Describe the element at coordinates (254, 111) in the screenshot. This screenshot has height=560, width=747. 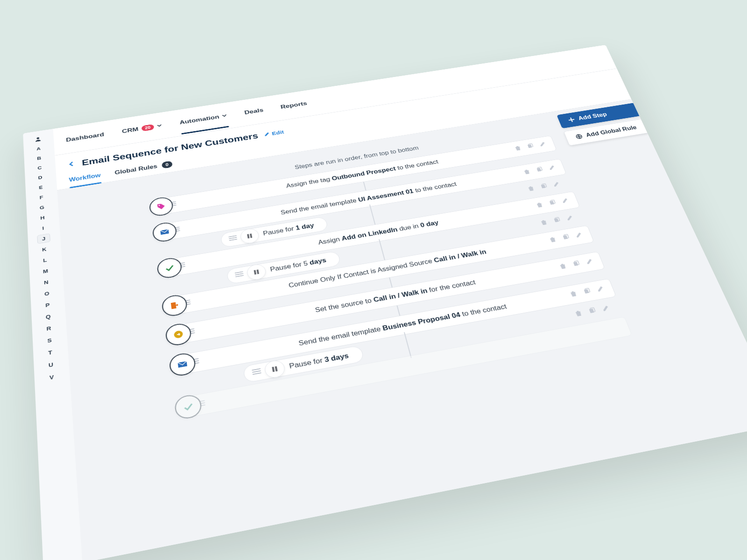
I see `nav-label: Deals` at that location.